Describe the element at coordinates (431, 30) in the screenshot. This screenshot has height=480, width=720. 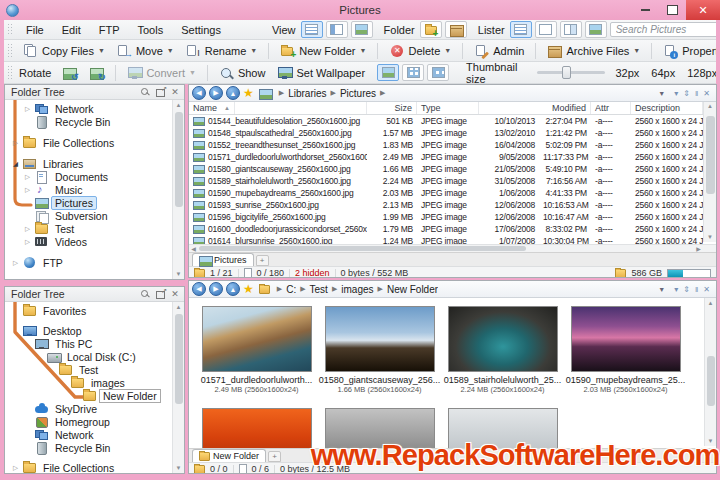
I see `folder-compare-button` at that location.